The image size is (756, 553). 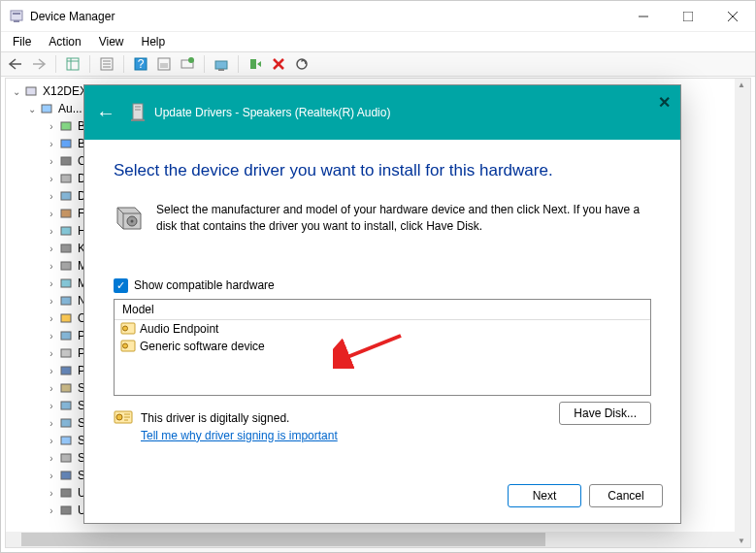 I want to click on forward-button, so click(x=39, y=64).